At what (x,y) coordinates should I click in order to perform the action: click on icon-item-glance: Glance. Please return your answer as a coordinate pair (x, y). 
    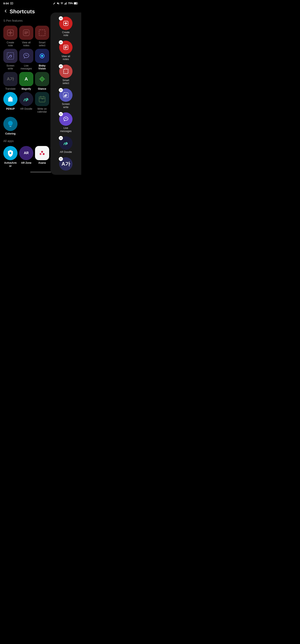
    Looking at the image, I should click on (42, 81).